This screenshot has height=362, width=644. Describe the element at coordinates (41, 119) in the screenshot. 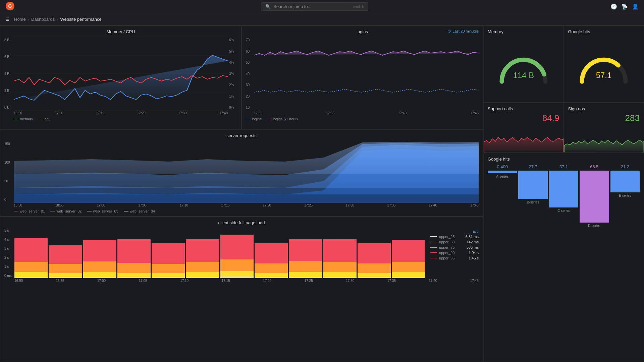

I see `legend-dot-cpu` at that location.